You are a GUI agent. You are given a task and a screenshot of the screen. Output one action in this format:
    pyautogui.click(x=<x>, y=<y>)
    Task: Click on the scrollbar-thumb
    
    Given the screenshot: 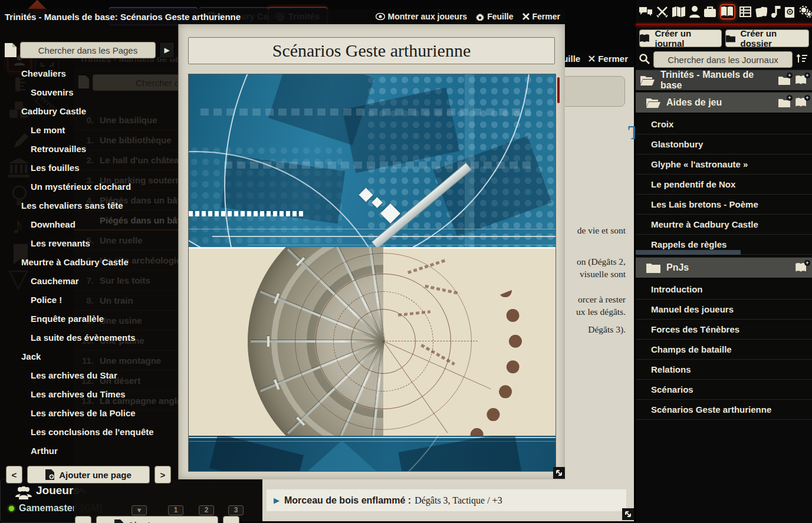 What is the action you would take?
    pyautogui.click(x=558, y=90)
    